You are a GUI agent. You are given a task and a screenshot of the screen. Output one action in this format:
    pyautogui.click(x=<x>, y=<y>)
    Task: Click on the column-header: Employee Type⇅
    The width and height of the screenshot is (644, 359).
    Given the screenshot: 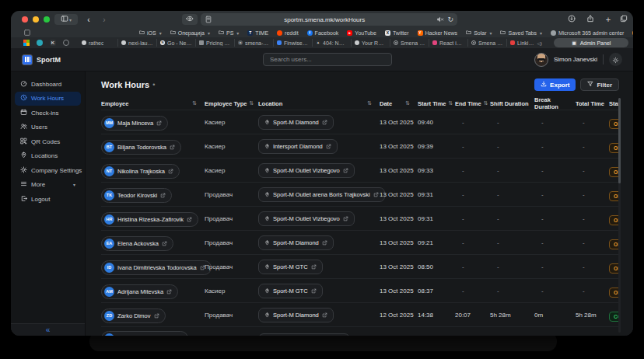 What is the action you would take?
    pyautogui.click(x=232, y=104)
    